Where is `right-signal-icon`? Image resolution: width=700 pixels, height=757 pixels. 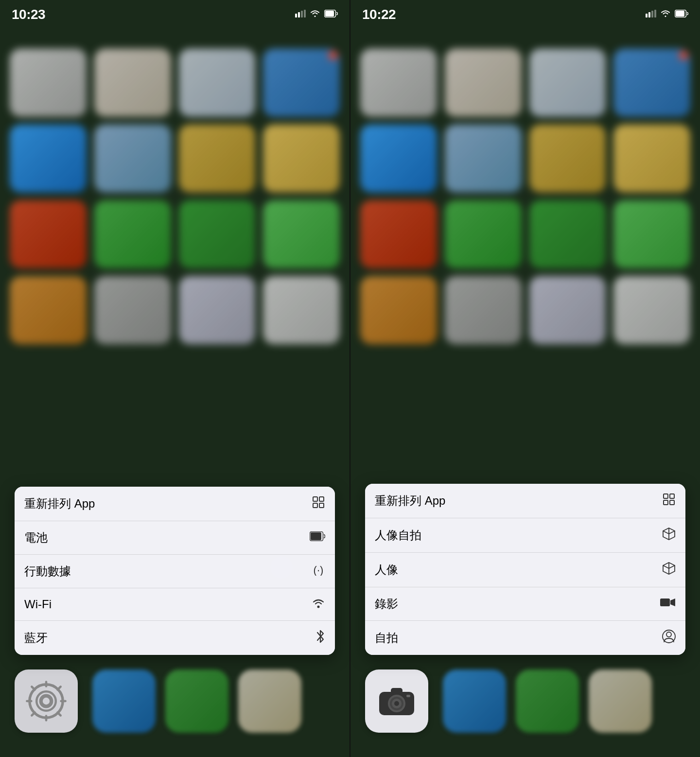
right-signal-icon is located at coordinates (651, 15).